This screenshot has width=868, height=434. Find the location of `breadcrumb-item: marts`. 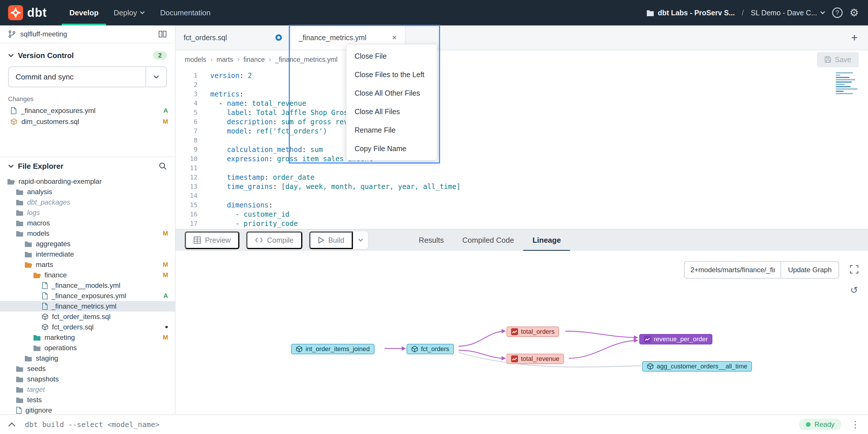

breadcrumb-item: marts is located at coordinates (225, 60).